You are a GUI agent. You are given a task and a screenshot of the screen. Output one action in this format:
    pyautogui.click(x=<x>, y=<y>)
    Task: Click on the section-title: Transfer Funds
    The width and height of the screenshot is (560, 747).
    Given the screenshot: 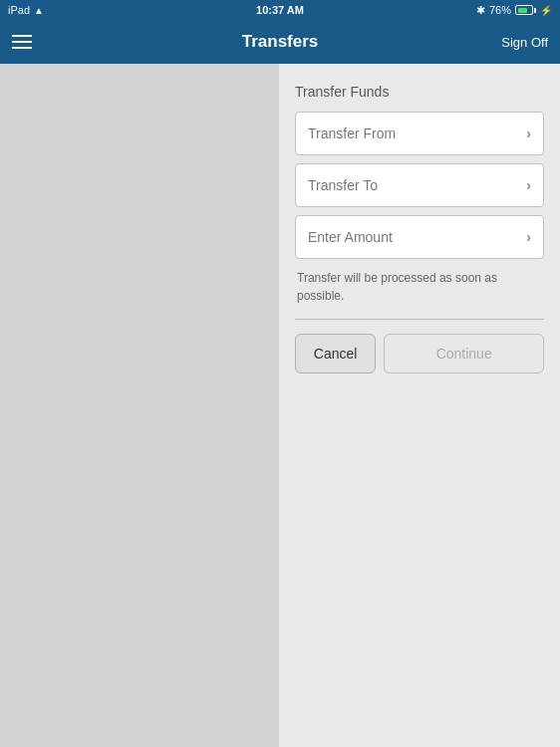 What is the action you would take?
    pyautogui.click(x=420, y=92)
    